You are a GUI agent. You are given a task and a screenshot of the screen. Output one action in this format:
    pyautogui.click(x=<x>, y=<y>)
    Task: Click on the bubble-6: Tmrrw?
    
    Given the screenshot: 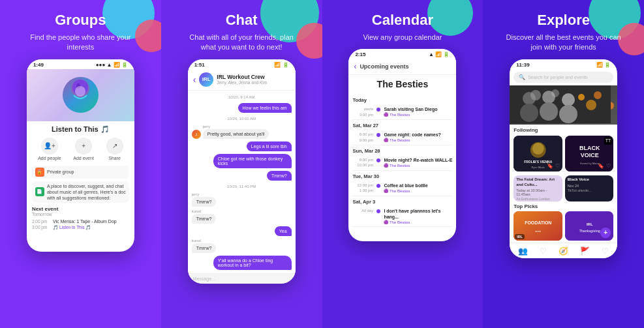 What is the action you would take?
    pyautogui.click(x=204, y=202)
    